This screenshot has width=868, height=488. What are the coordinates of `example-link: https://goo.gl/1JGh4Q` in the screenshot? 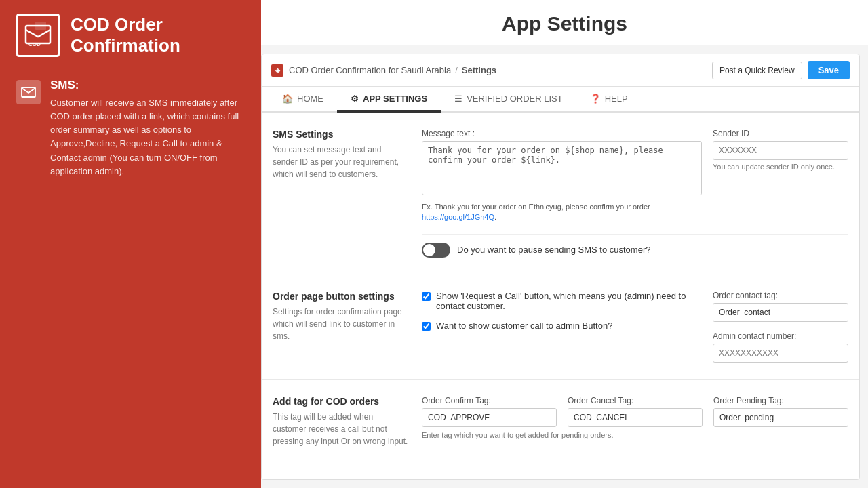 It's located at (458, 217).